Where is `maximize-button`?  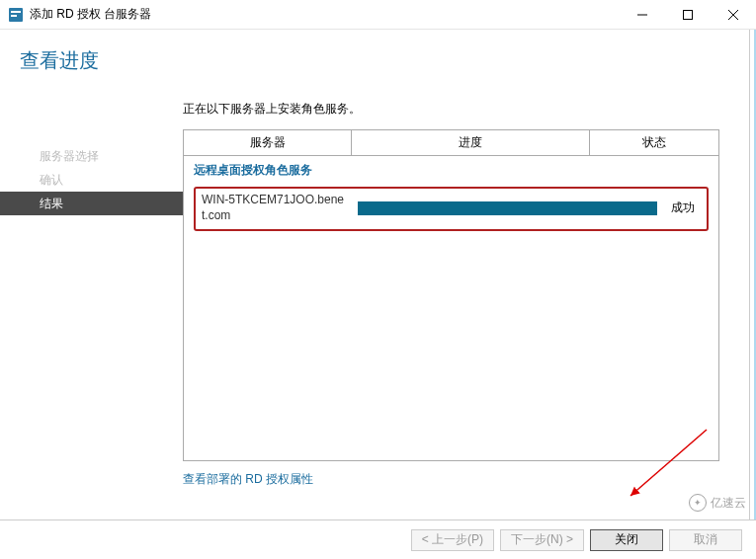
maximize-button is located at coordinates (688, 14).